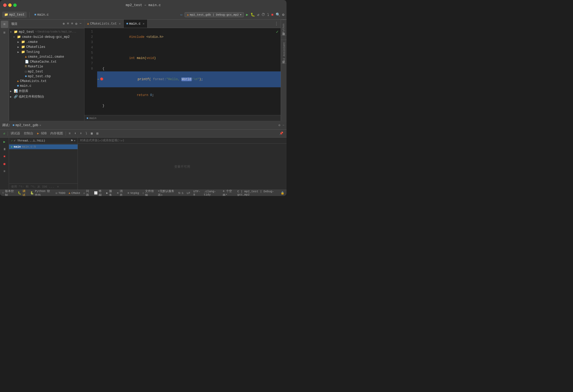 The width and height of the screenshot is (573, 392). I want to click on status-position: 5:1, so click(181, 193).